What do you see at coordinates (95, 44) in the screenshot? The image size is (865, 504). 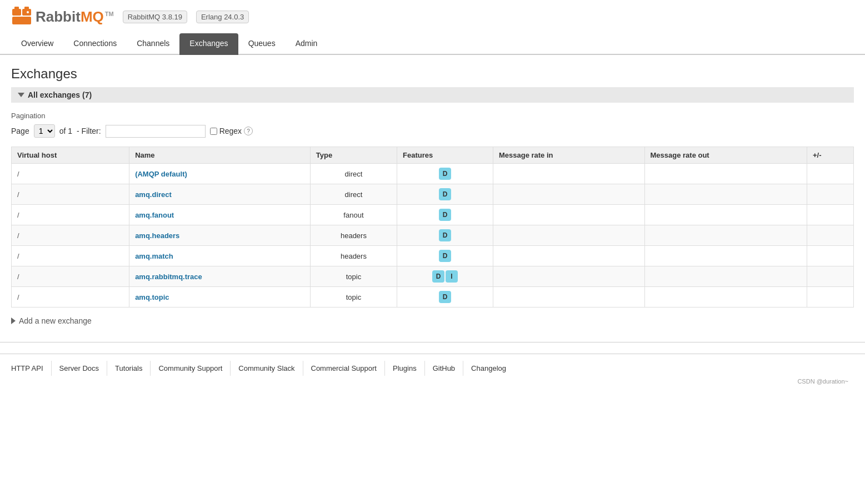 I see `nav-connections: Connections` at bounding box center [95, 44].